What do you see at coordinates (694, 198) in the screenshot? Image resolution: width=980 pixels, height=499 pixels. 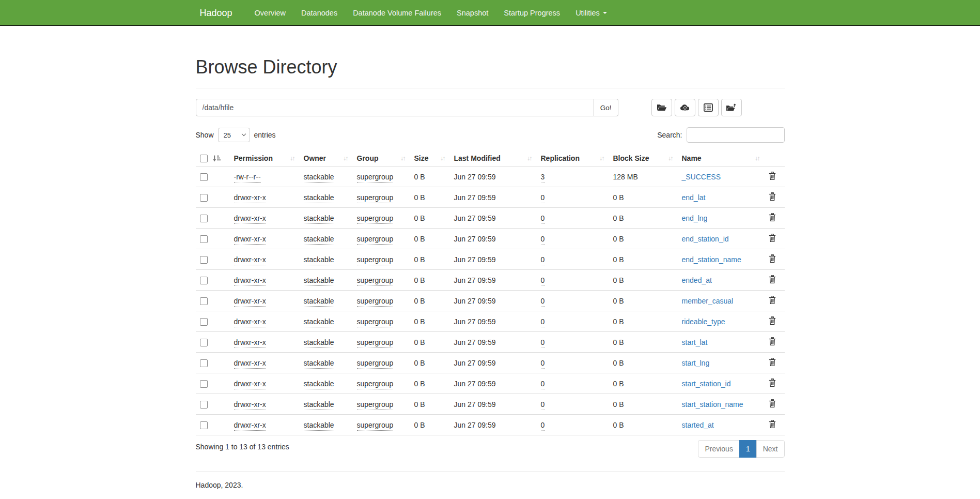 I see `file-name-link: end_lat` at bounding box center [694, 198].